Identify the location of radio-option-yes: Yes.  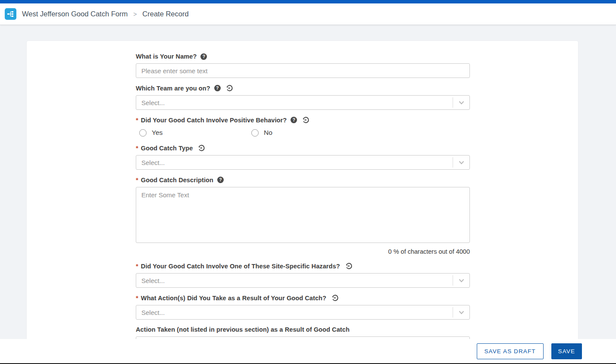
(195, 133).